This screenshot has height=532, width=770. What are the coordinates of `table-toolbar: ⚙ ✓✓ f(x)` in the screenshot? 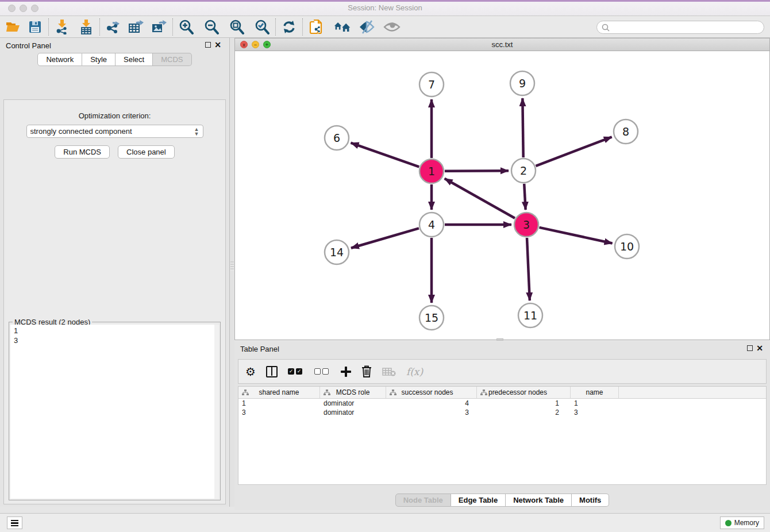 It's located at (502, 371).